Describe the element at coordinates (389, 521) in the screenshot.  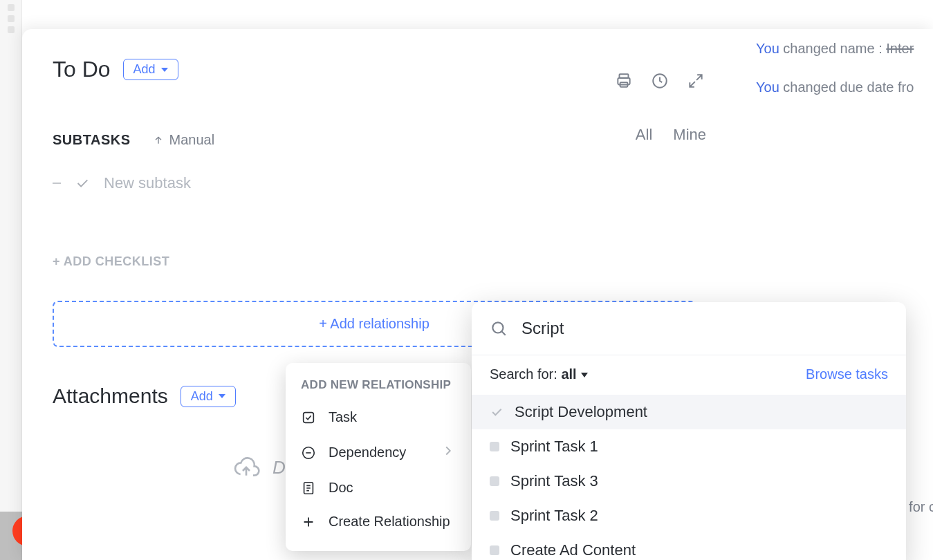
I see `option-label: Create Relationship` at that location.